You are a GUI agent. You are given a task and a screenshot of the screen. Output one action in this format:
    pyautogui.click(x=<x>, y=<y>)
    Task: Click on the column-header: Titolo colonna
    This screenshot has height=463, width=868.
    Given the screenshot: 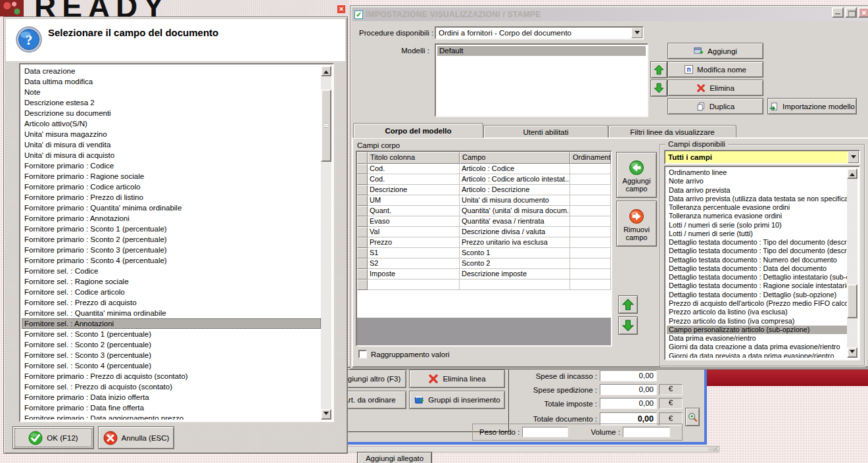 What is the action you would take?
    pyautogui.click(x=414, y=158)
    